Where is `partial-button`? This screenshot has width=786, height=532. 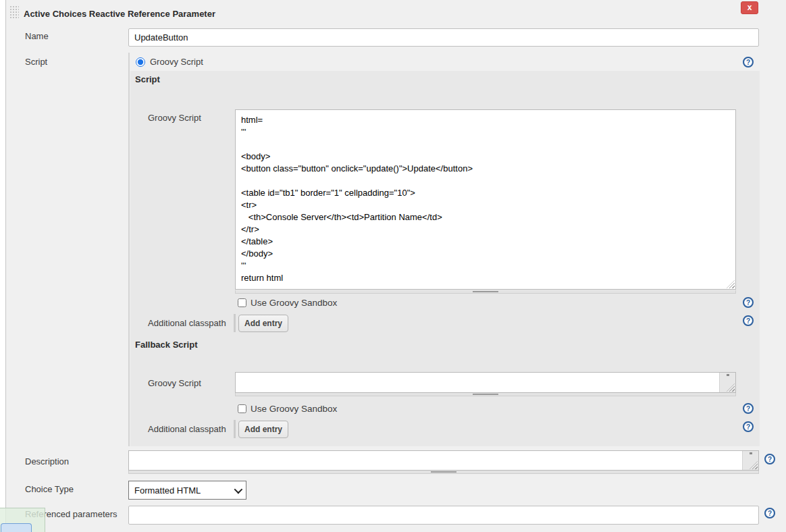
partial-button is located at coordinates (16, 528).